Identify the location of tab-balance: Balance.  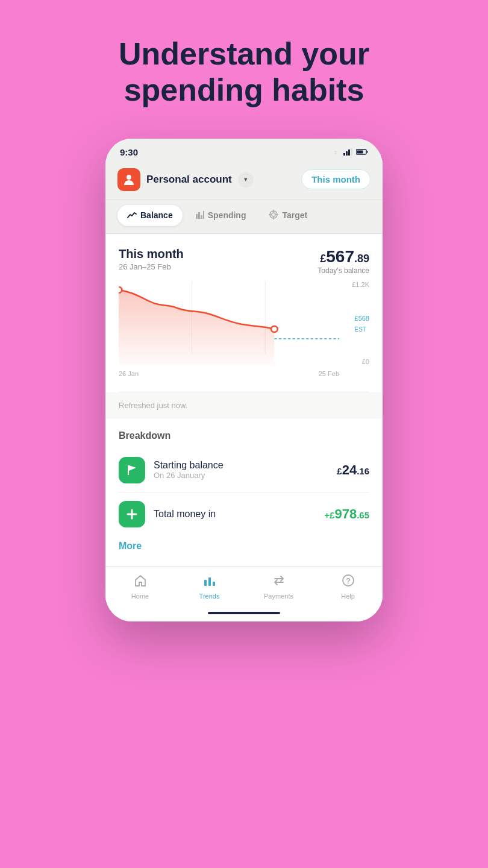
(150, 216).